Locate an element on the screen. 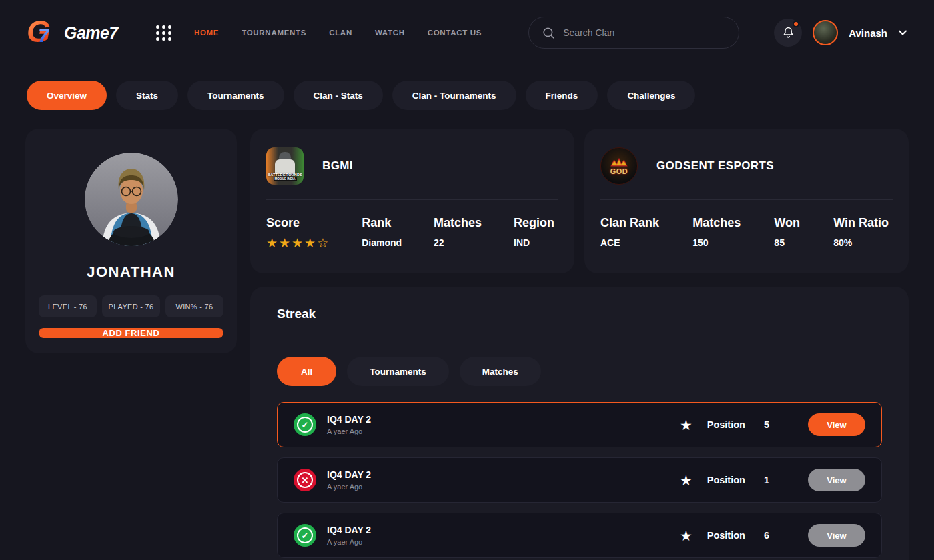 The height and width of the screenshot is (560, 934). tab-overview: Overview is located at coordinates (67, 95).